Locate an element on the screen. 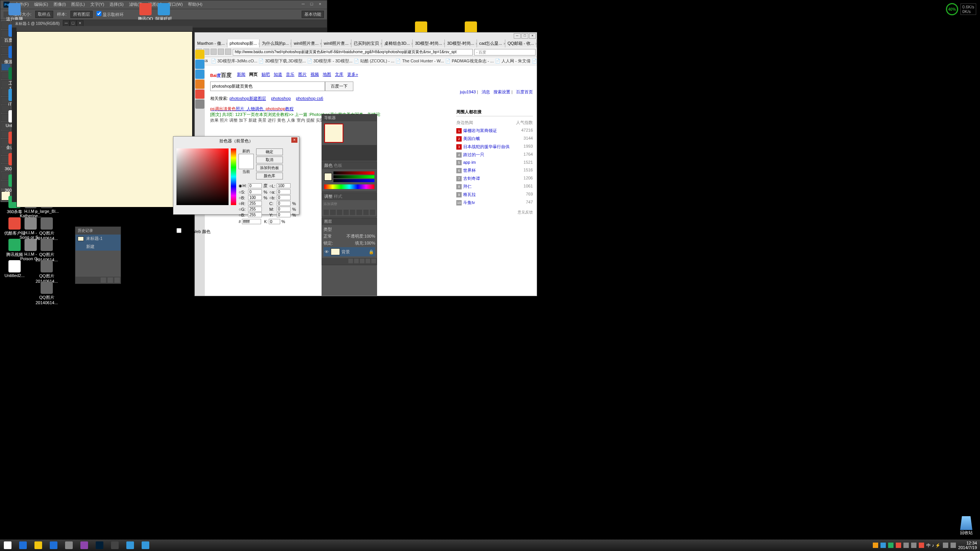 This screenshot has height=551, width=980. hot-item: 10斗鱼tv747 is located at coordinates (495, 203).